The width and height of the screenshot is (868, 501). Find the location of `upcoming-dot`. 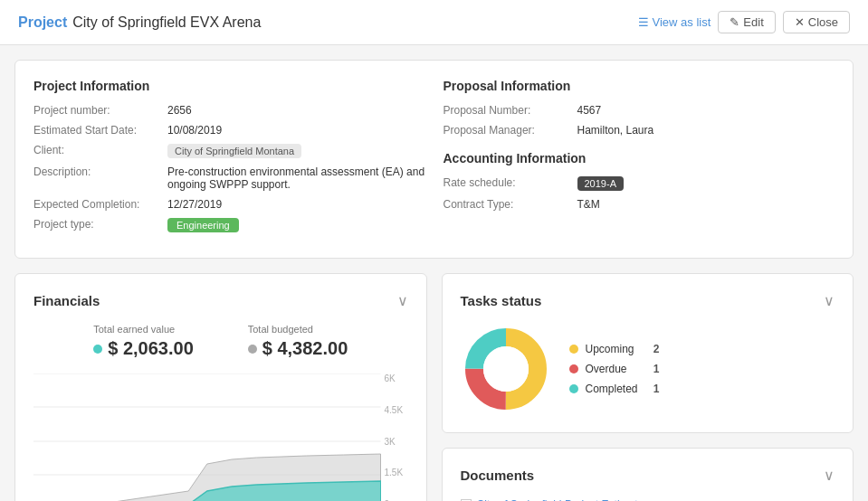

upcoming-dot is located at coordinates (574, 349).